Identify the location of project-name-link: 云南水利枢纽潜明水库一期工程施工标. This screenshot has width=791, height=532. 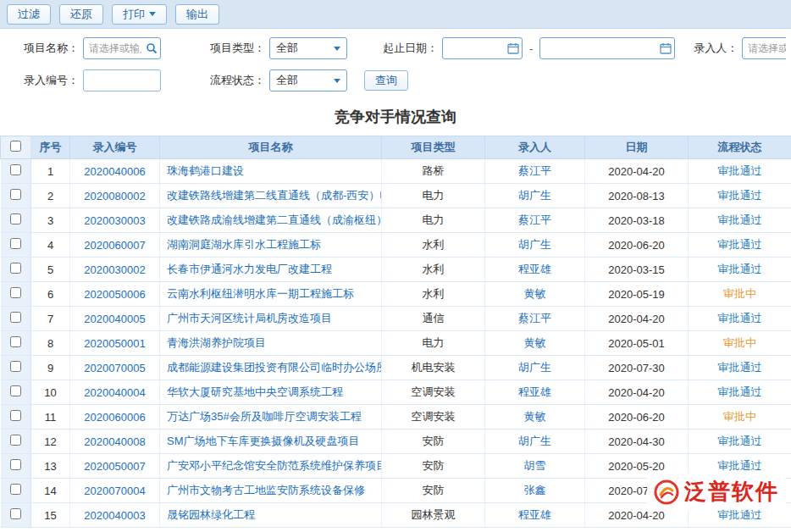
(261, 293).